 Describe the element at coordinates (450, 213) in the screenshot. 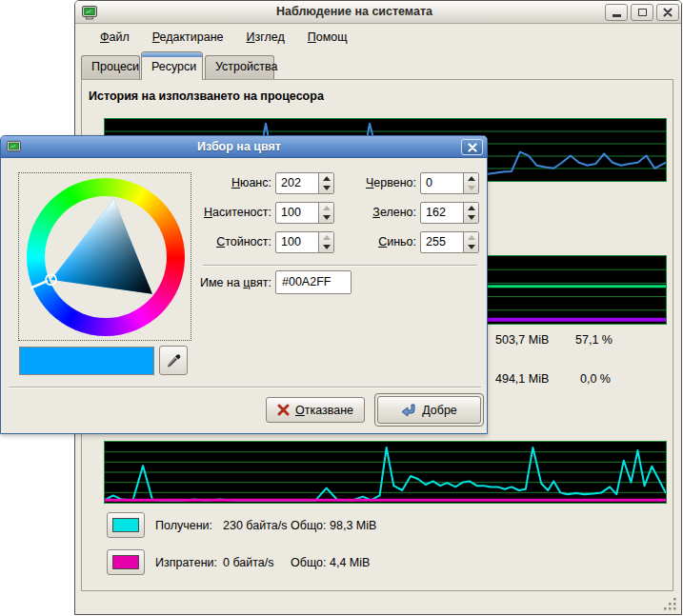

I see `green-spinbox: 162` at that location.